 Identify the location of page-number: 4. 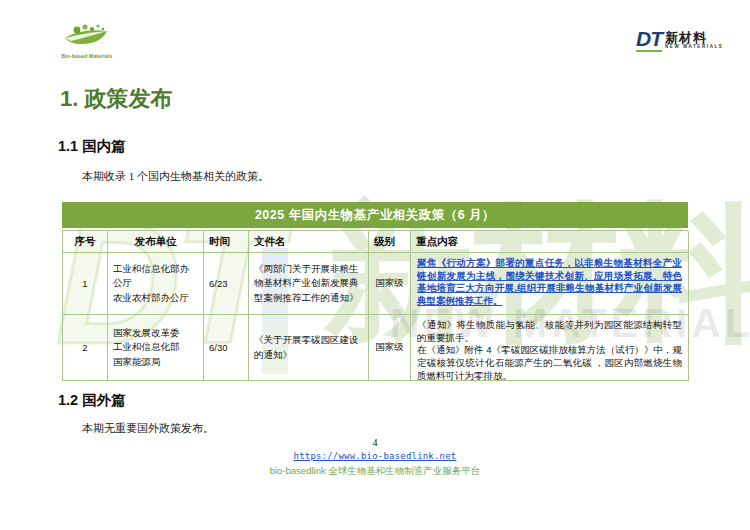
(375, 442).